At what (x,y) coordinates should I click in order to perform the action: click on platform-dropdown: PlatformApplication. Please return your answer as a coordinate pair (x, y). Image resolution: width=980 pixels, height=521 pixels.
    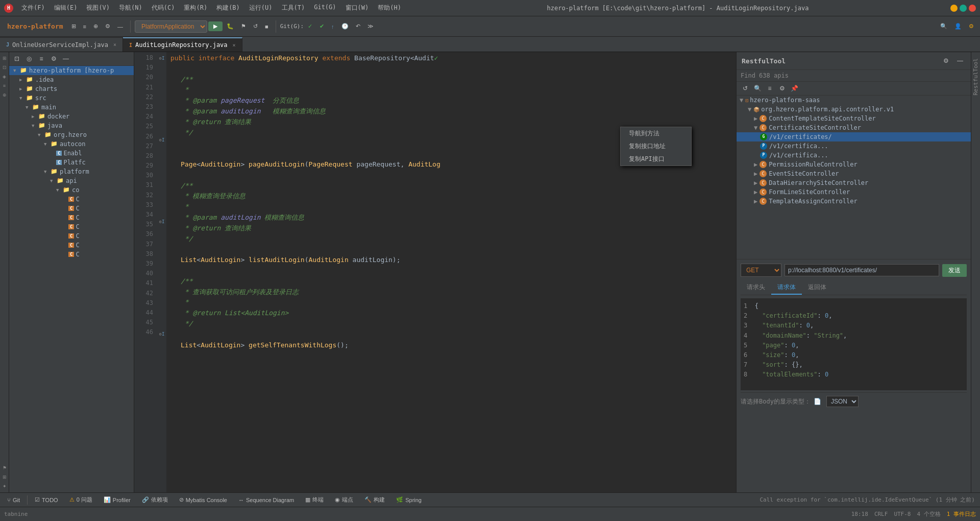
    Looking at the image, I should click on (171, 27).